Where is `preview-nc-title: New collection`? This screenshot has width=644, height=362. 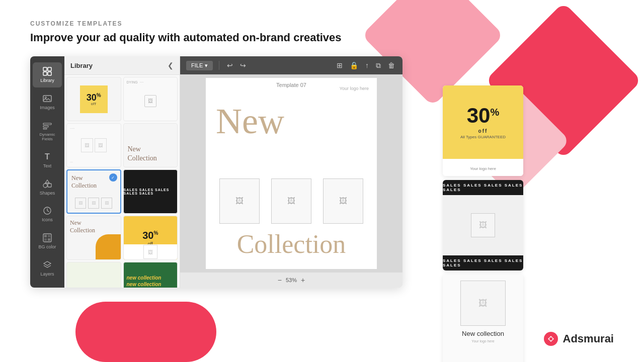
preview-nc-title: New collection is located at coordinates (483, 334).